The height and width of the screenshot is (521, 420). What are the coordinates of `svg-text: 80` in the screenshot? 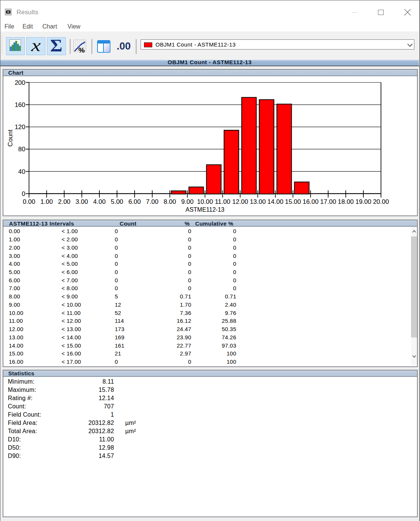 It's located at (22, 149).